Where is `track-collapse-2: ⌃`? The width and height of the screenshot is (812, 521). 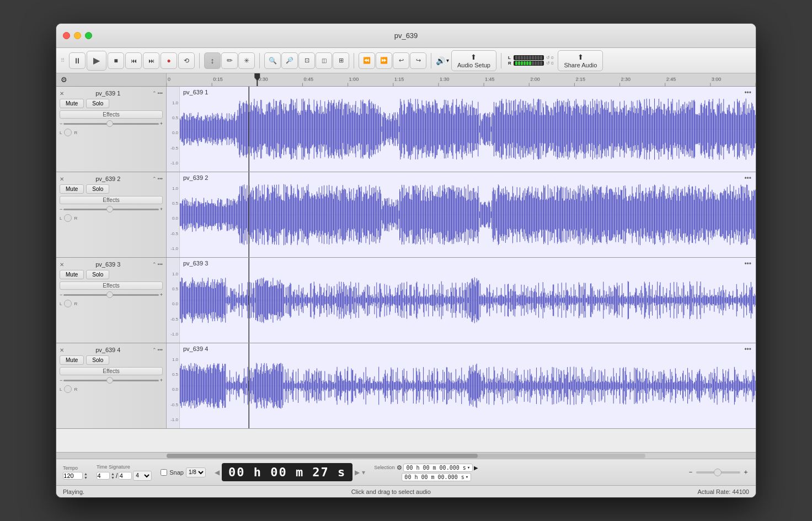 track-collapse-2: ⌃ is located at coordinates (154, 179).